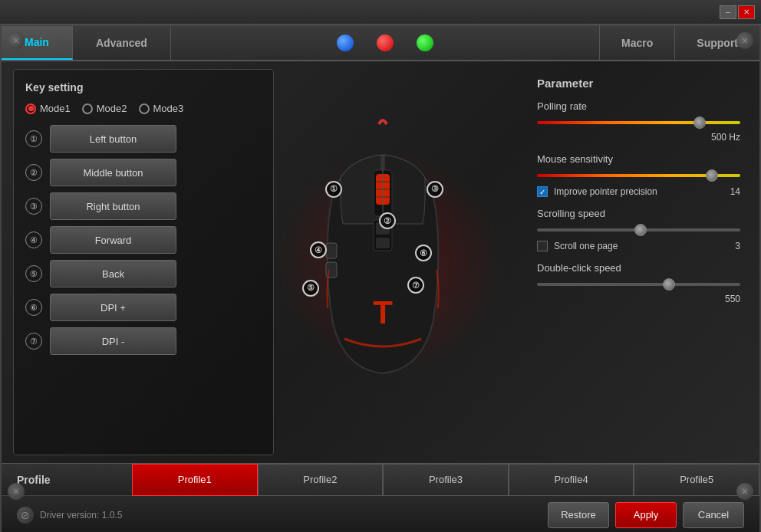 The image size is (761, 532). Describe the element at coordinates (646, 515) in the screenshot. I see `apply-button: Apply` at that location.